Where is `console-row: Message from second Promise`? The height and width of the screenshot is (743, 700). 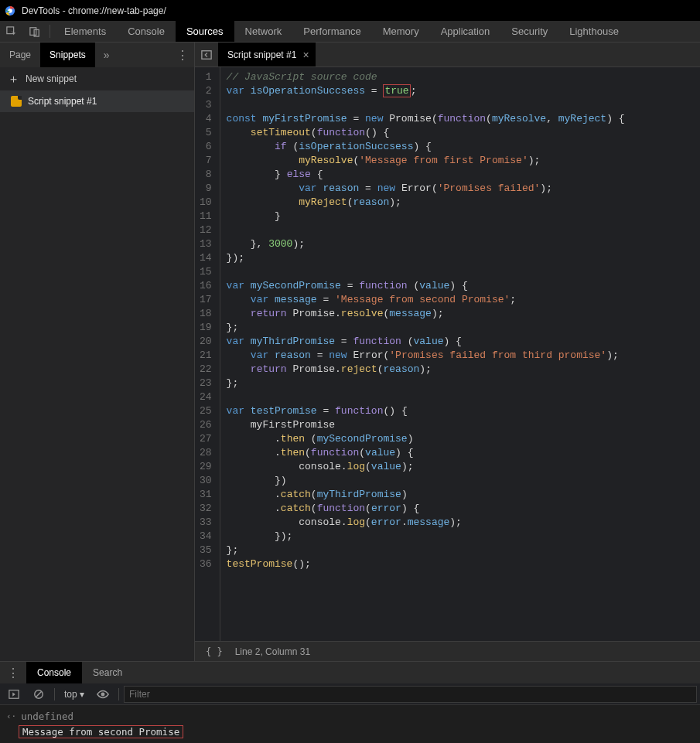
console-row: Message from second Promise is located at coordinates (350, 731).